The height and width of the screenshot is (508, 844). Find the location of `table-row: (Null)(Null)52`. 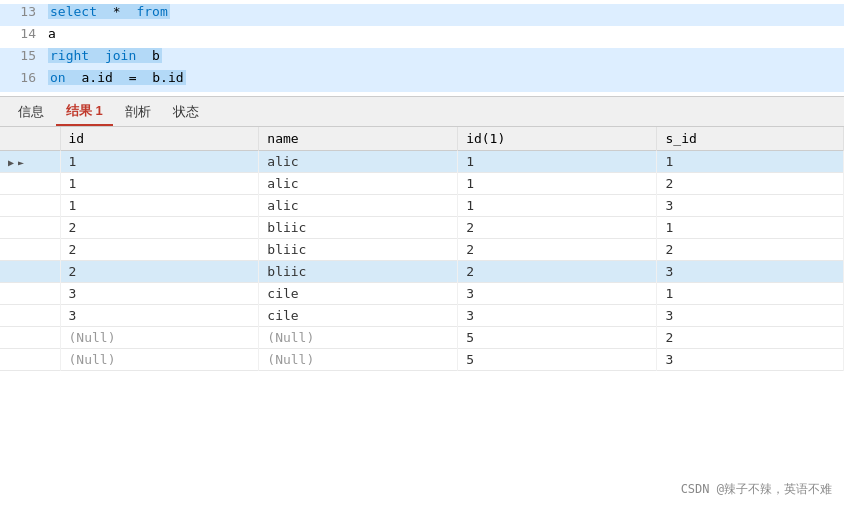

table-row: (Null)(Null)52 is located at coordinates (422, 338).